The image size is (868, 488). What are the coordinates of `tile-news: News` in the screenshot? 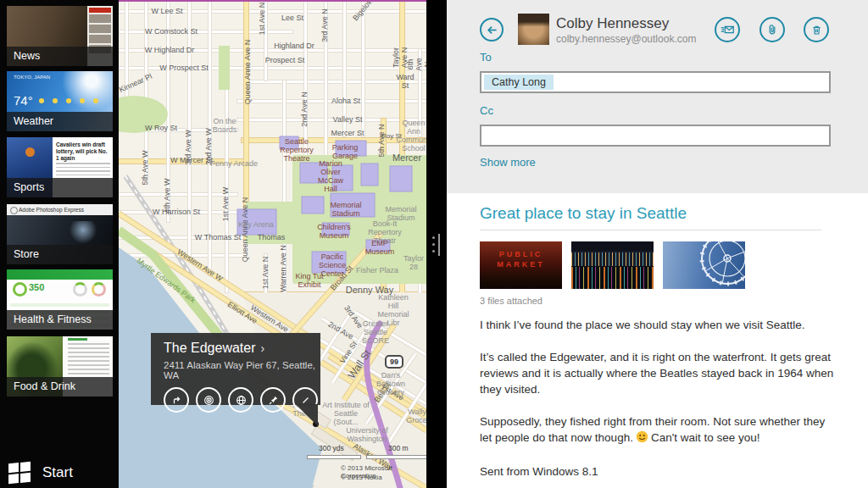 It's located at (59, 36).